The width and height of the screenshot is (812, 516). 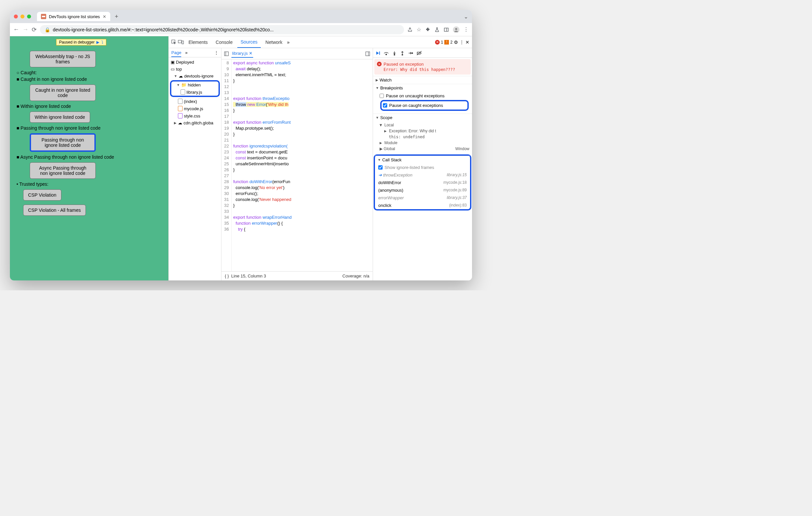 What do you see at coordinates (181, 42) in the screenshot?
I see `device-icon` at bounding box center [181, 42].